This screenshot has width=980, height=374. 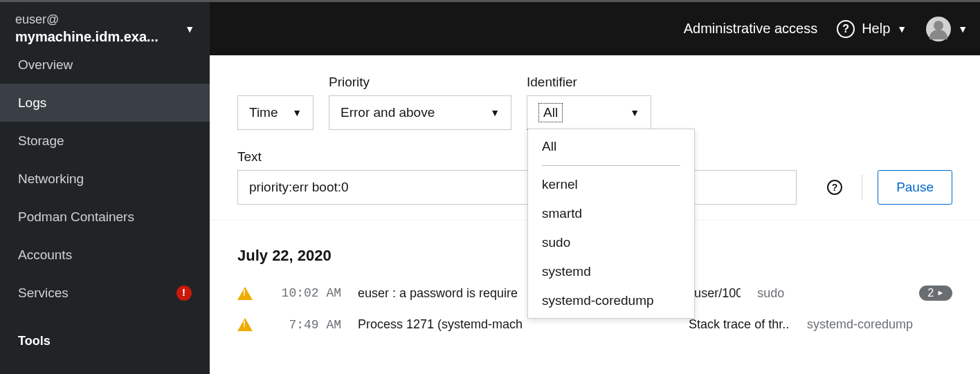 What do you see at coordinates (611, 147) in the screenshot?
I see `identifier-option-all: All` at bounding box center [611, 147].